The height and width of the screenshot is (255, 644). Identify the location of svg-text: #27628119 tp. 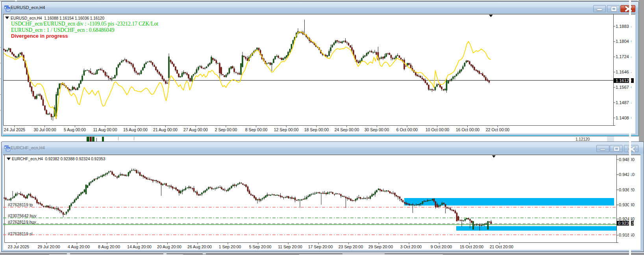
(20, 205).